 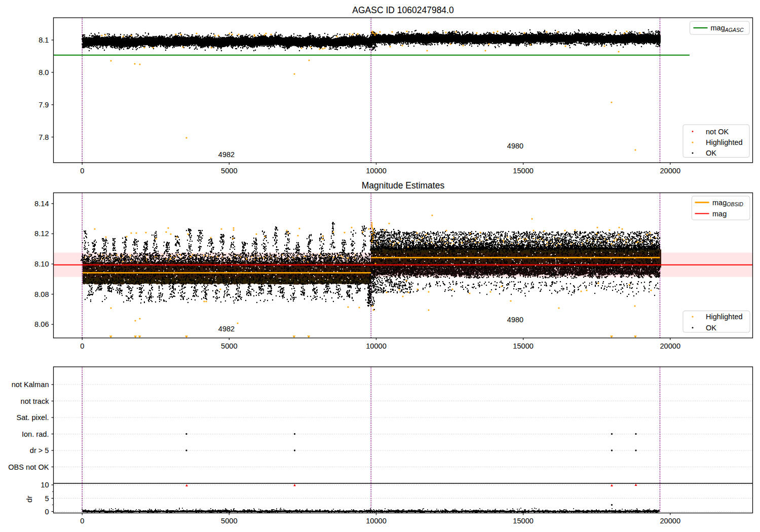 What do you see at coordinates (32, 417) in the screenshot?
I see `svg-text: Sat. pixel.` at bounding box center [32, 417].